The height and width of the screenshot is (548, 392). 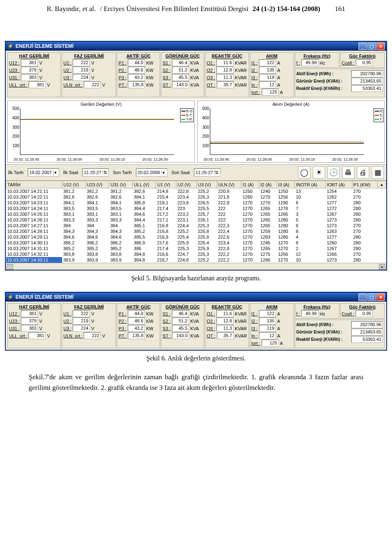 What do you see at coordinates (92, 85) in the screenshot?
I see `reading-value: 222` at bounding box center [92, 85].